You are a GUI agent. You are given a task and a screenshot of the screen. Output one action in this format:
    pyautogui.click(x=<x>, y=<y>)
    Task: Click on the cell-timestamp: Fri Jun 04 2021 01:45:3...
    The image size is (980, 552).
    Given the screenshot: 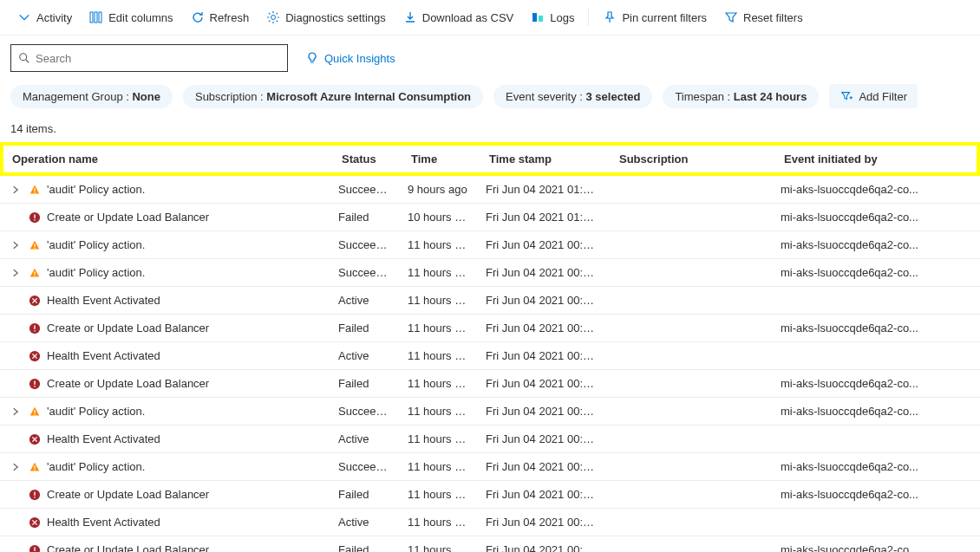 What is the action you would take?
    pyautogui.click(x=542, y=189)
    